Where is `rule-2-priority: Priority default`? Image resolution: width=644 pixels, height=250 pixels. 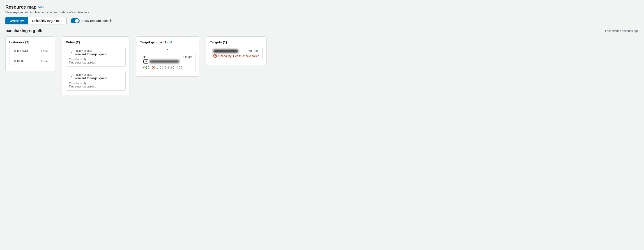
rule-2-priority: Priority default is located at coordinates (91, 75).